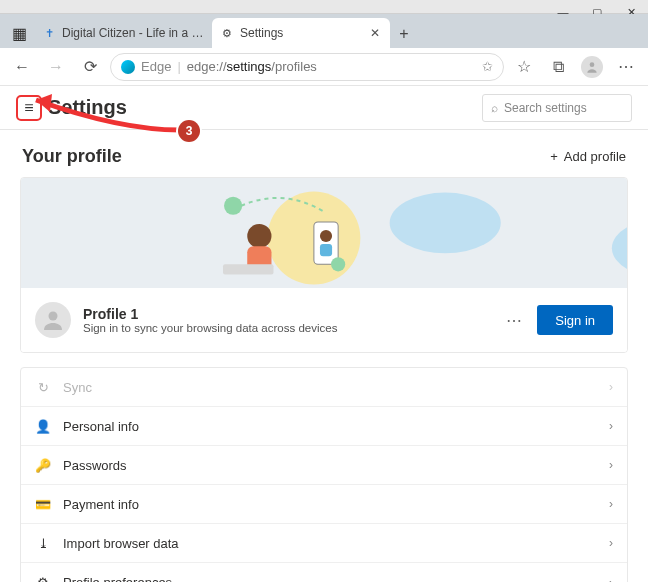 Image resolution: width=648 pixels, height=582 pixels. What do you see at coordinates (43, 388) in the screenshot?
I see `sync-icon: ↻` at bounding box center [43, 388].